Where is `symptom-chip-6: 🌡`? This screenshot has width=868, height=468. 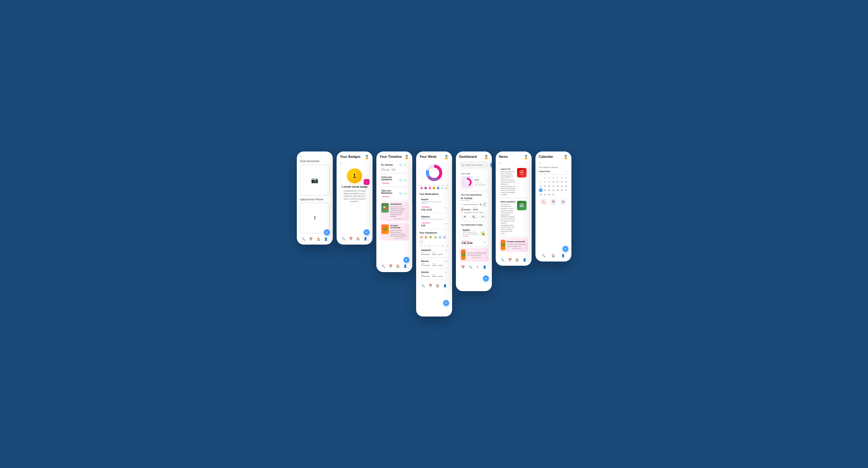 symptom-chip-6: 🌡 is located at coordinates (445, 237).